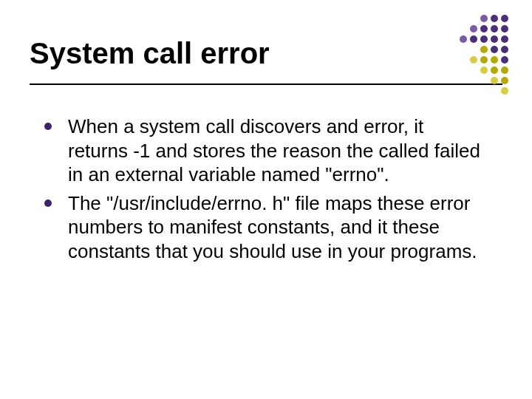  Describe the element at coordinates (262, 151) in the screenshot. I see `list-item: When a system call discovers and error, …` at that location.